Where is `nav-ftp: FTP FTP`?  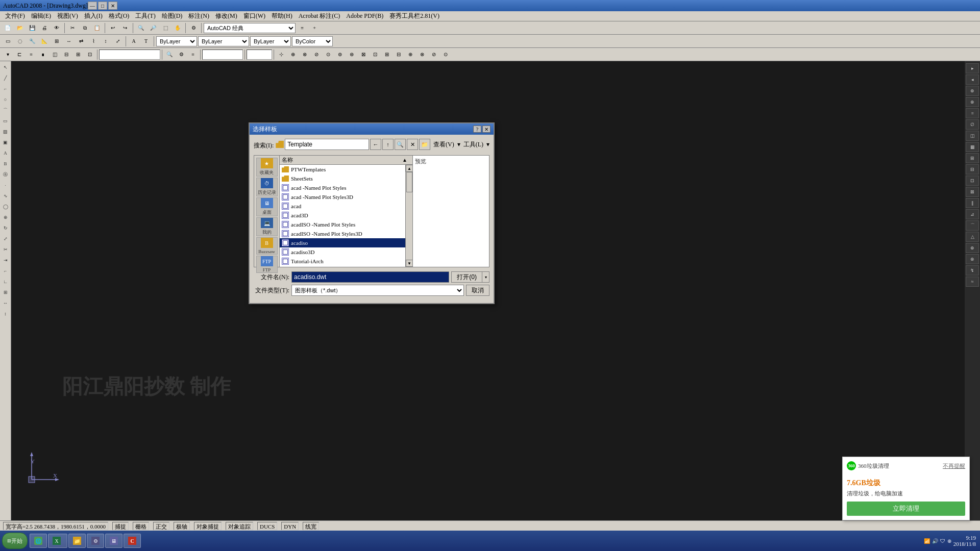
nav-ftp: FTP FTP is located at coordinates (267, 264).